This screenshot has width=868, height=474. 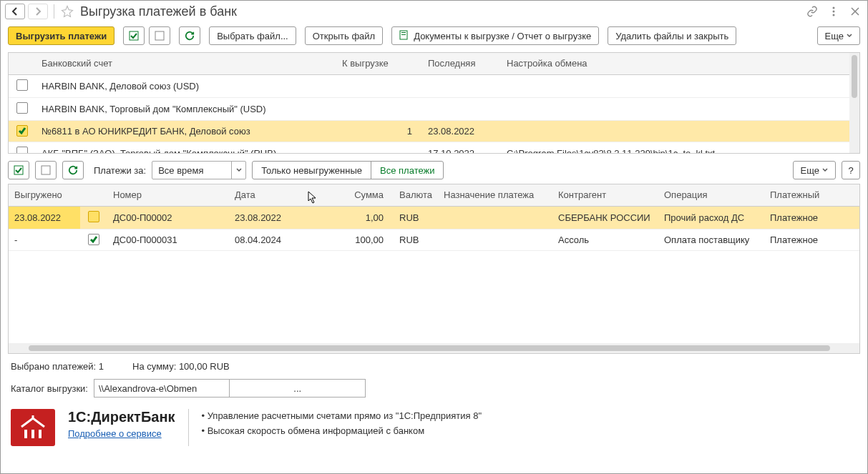 I want to click on kebab-icon, so click(x=834, y=11).